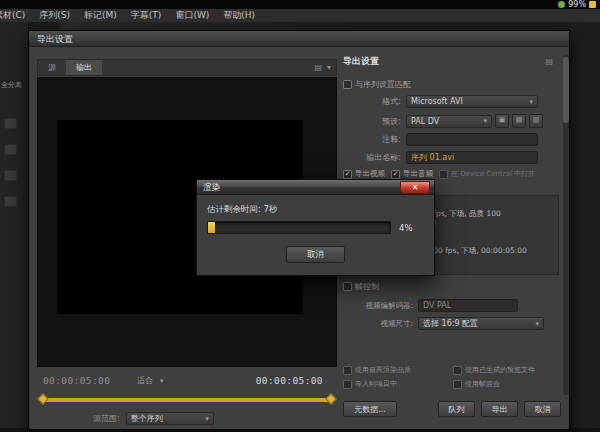  I want to click on settings-header: 导出设置, so click(361, 62).